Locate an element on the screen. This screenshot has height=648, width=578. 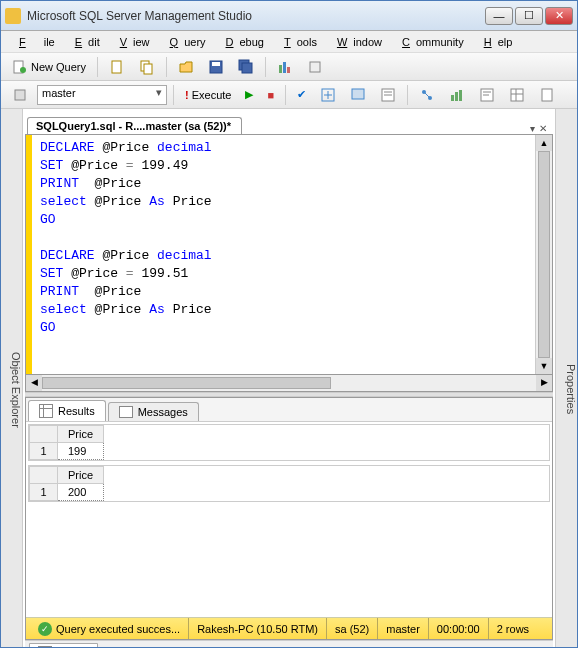
status-server: Rakesh-PC (10.50 RTM) is located at coordinates (258, 628).